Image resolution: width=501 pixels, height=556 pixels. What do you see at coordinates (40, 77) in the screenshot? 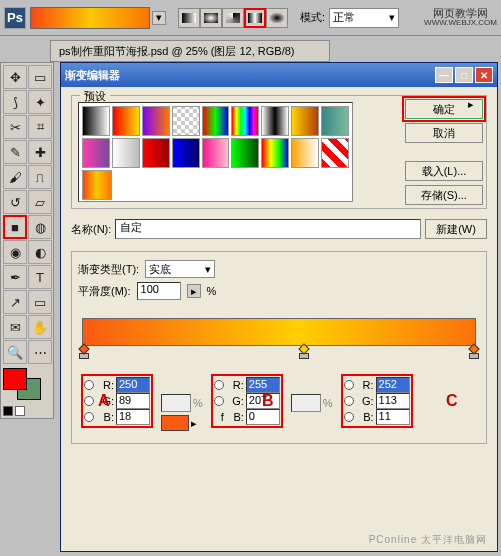
I see `marquee-tool: ▭` at bounding box center [40, 77].